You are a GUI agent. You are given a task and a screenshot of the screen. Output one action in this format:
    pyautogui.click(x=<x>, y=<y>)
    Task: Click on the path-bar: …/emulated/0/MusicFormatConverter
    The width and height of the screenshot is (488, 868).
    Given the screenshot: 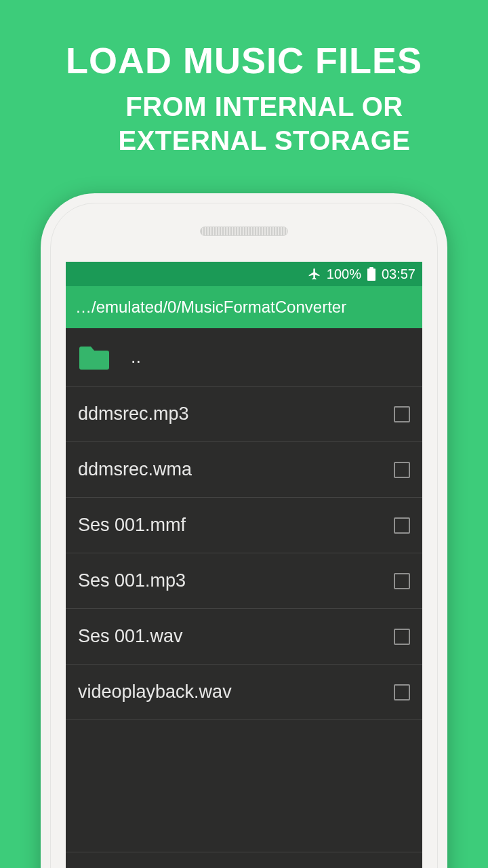 What is the action you would take?
    pyautogui.click(x=244, y=307)
    